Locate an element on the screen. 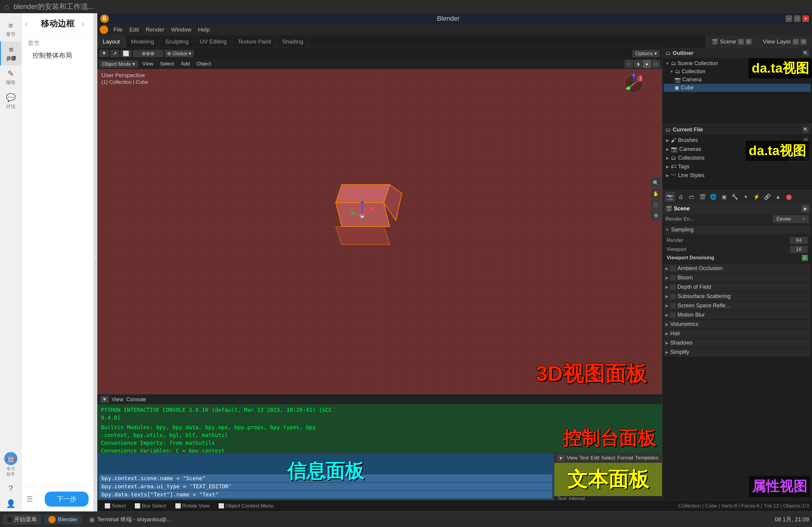 This screenshot has width=812, height=527. props-icon-scene: 🎬 is located at coordinates (702, 197).